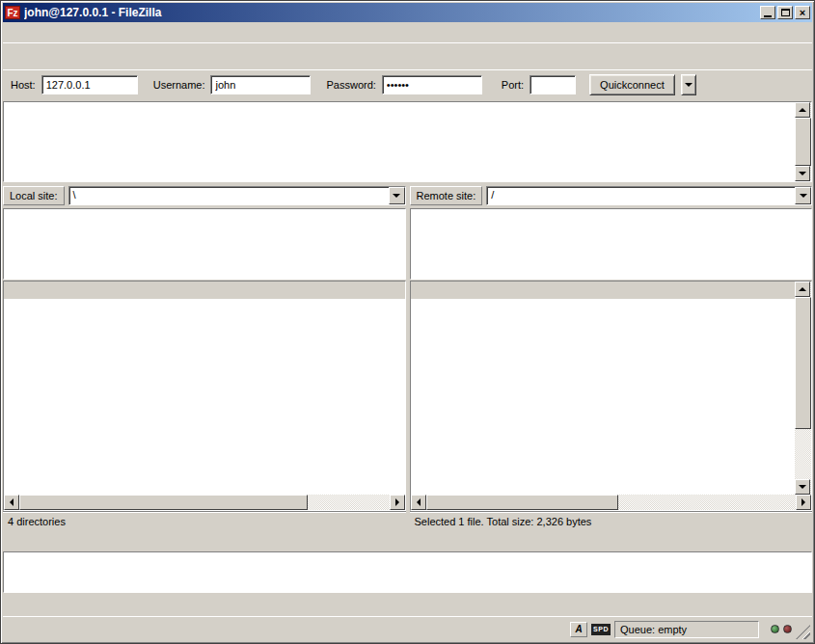  What do you see at coordinates (649, 196) in the screenshot?
I see `remote-site-combobox: /` at bounding box center [649, 196].